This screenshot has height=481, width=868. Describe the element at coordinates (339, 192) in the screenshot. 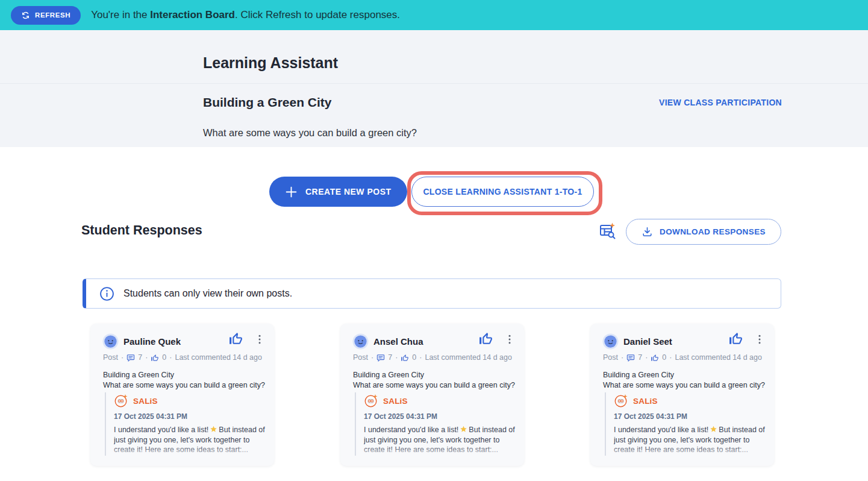

I see `create-new-post-button: CREATE NEW POST` at that location.